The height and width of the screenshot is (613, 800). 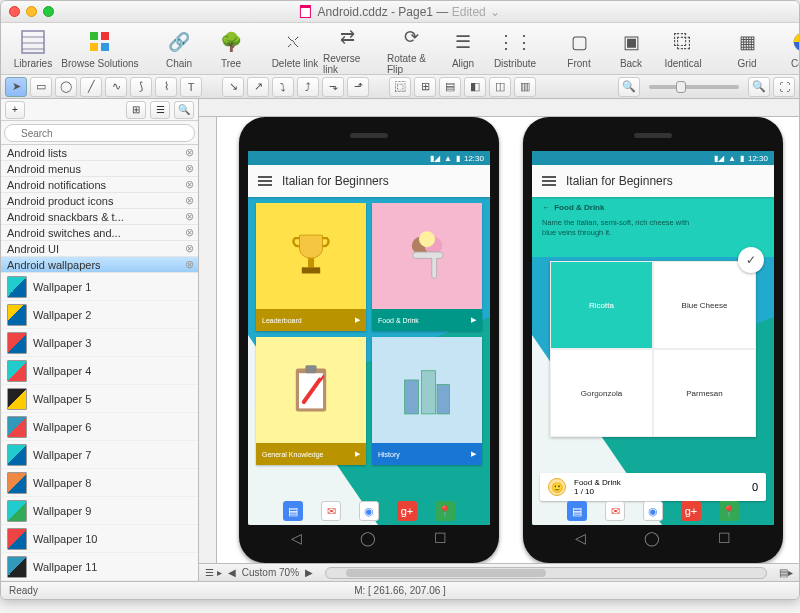 What do you see at coordinates (475, 87) in the screenshot?
I see `smart-tool: ◧` at bounding box center [475, 87].